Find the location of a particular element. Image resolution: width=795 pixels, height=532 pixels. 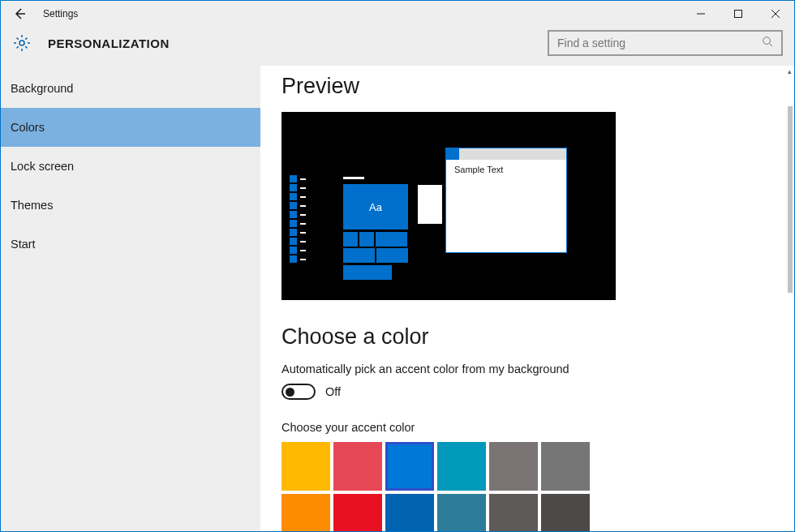

header: PERSONALIZATION is located at coordinates (398, 46).